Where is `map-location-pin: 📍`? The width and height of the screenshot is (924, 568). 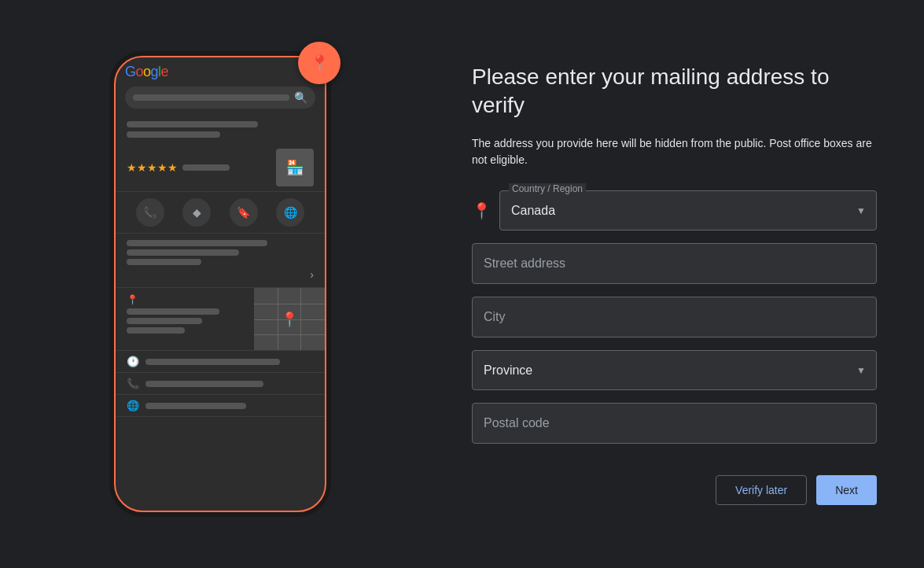
map-location-pin: 📍 is located at coordinates (289, 319).